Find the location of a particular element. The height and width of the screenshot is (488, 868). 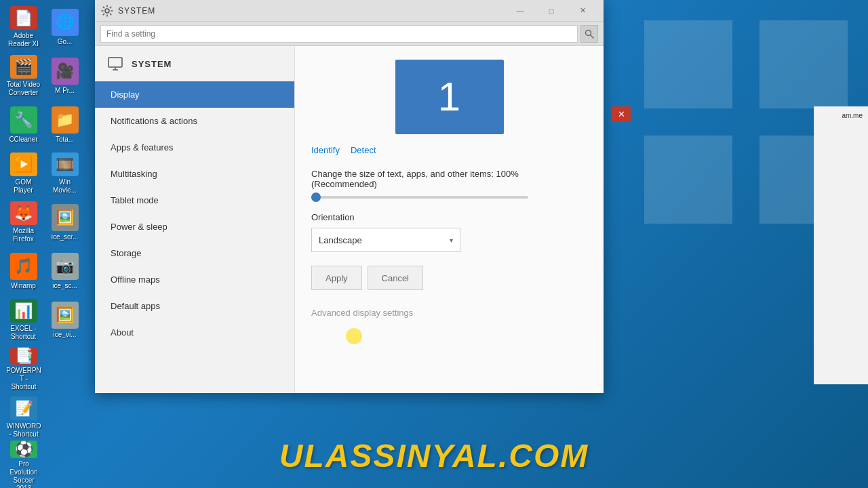

win-pane-tl is located at coordinates (688, 64).